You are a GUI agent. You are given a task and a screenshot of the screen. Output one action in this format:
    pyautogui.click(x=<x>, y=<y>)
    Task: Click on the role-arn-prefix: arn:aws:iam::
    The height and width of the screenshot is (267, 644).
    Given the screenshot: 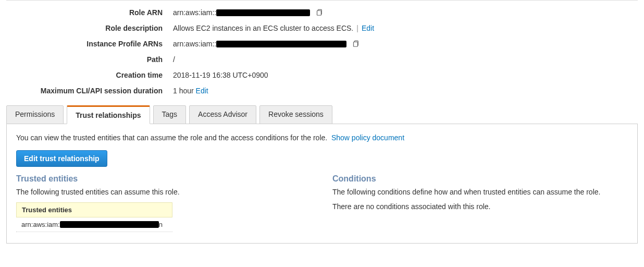 What is the action you would take?
    pyautogui.click(x=195, y=13)
    